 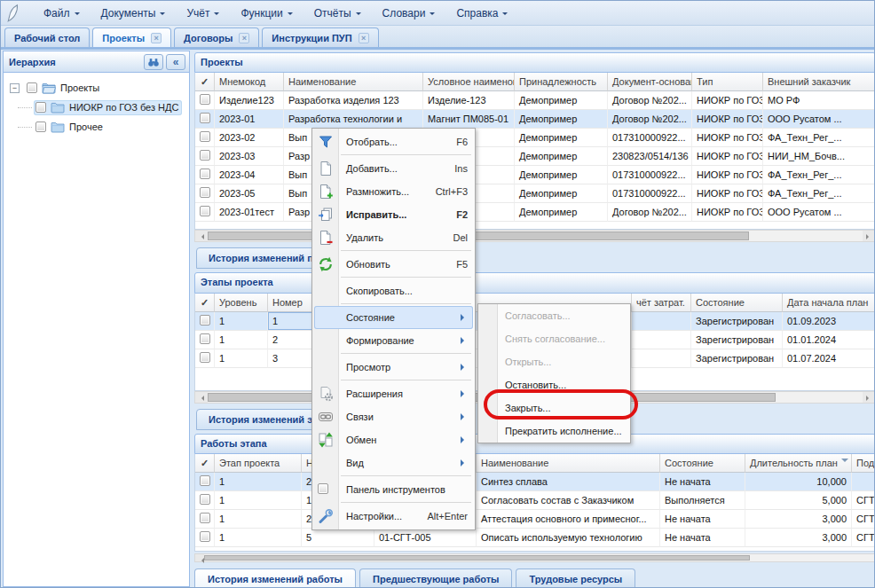 I want to click on menu-item-toolbar-toggle: Панель инструментов, so click(x=394, y=490).